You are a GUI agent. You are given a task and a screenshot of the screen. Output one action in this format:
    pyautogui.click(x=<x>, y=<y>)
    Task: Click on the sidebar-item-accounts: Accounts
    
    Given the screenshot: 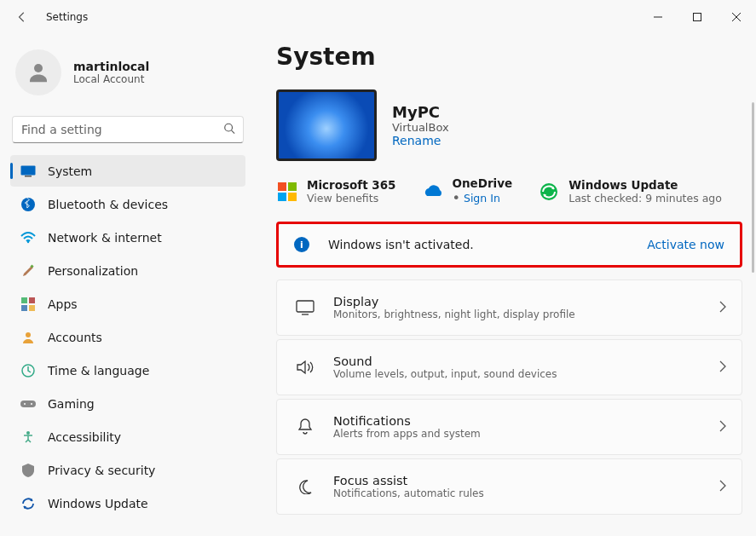 What is the action you would take?
    pyautogui.click(x=128, y=337)
    